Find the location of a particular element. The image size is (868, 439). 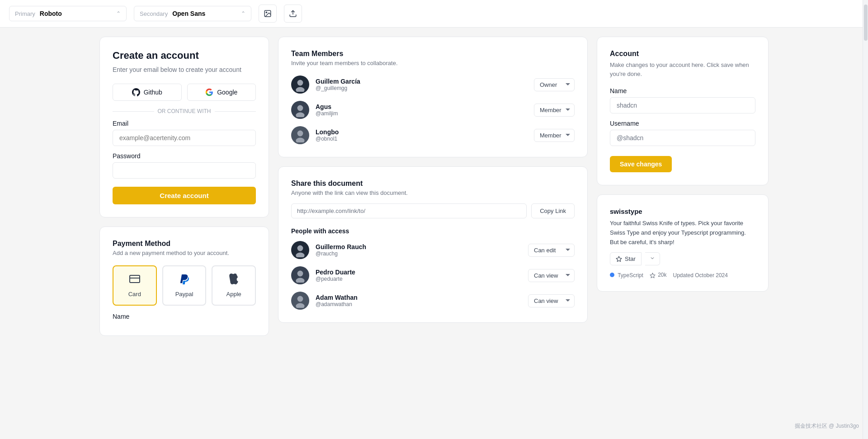

language-dot is located at coordinates (612, 275).